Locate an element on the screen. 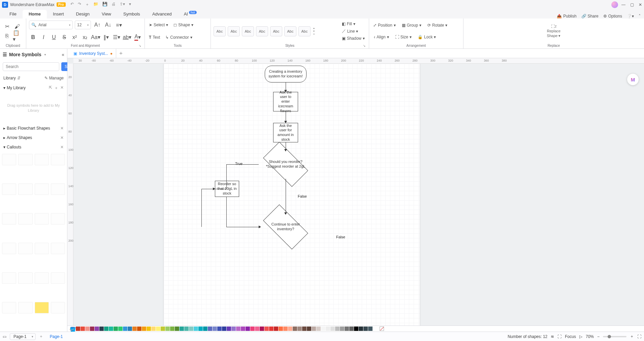 The width and height of the screenshot is (644, 341). section-arrow-shapes: ▸Arrow Shapes✕ is located at coordinates (34, 138).